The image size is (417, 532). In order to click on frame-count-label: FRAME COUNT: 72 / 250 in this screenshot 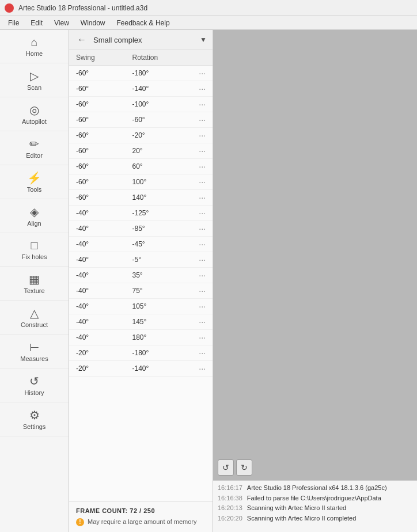, I will do `click(141, 511)`.